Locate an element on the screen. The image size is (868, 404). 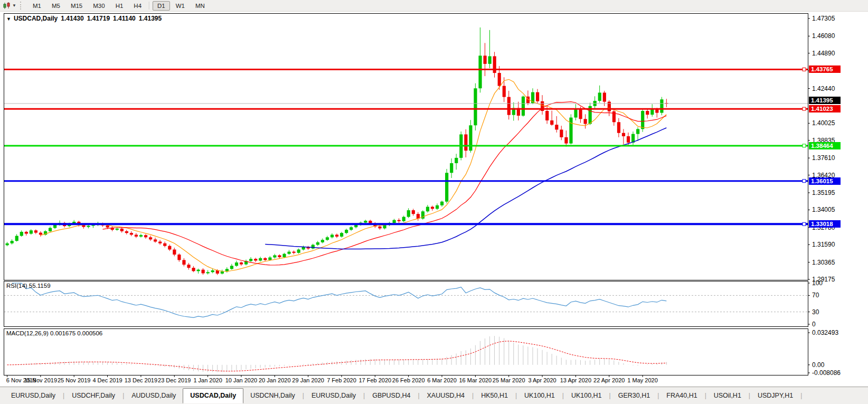
chart-tab-gbpusd-h4: GBPUSD,H4 is located at coordinates (391, 396).